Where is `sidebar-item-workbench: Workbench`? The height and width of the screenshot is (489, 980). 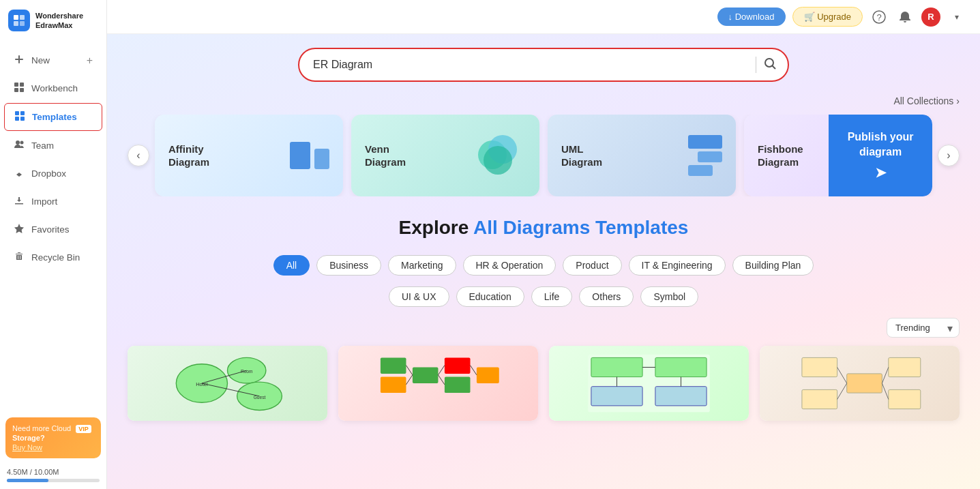 sidebar-item-workbench: Workbench is located at coordinates (53, 89).